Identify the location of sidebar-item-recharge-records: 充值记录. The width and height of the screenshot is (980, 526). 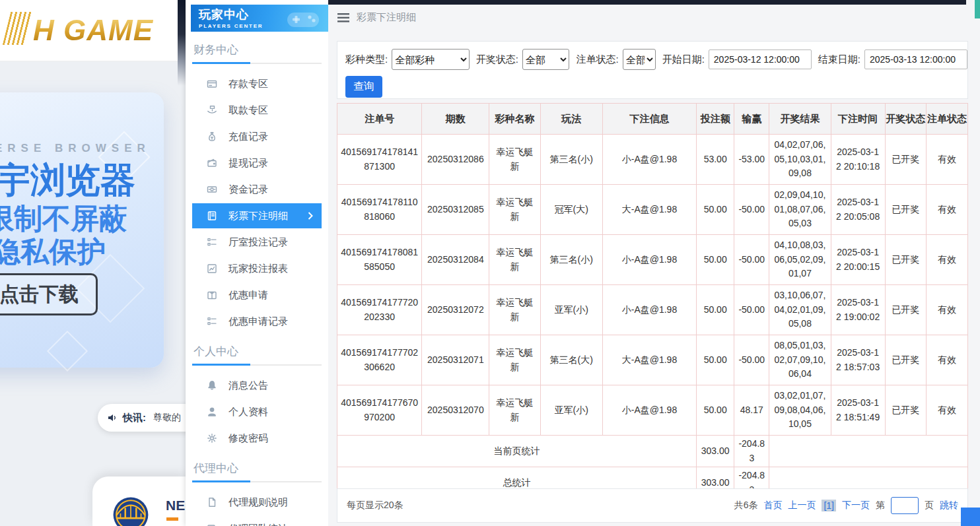
(257, 137).